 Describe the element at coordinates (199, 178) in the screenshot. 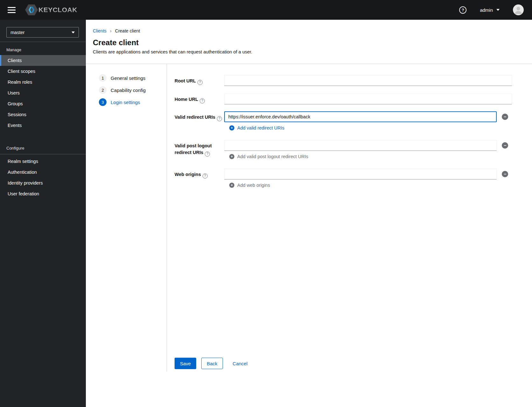

I see `web-origins-label: Web origins?` at that location.